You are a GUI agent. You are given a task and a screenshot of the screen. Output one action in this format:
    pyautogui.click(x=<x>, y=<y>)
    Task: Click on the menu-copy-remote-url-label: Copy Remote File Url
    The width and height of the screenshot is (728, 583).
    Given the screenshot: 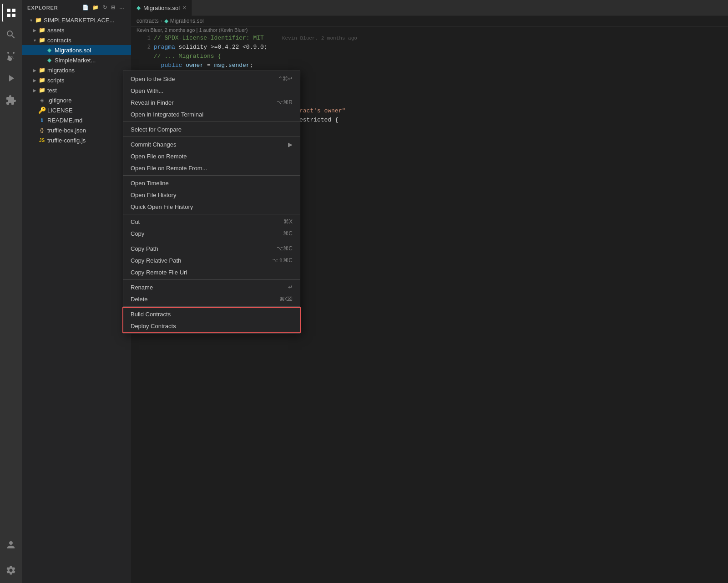 What is the action you would take?
    pyautogui.click(x=159, y=272)
    